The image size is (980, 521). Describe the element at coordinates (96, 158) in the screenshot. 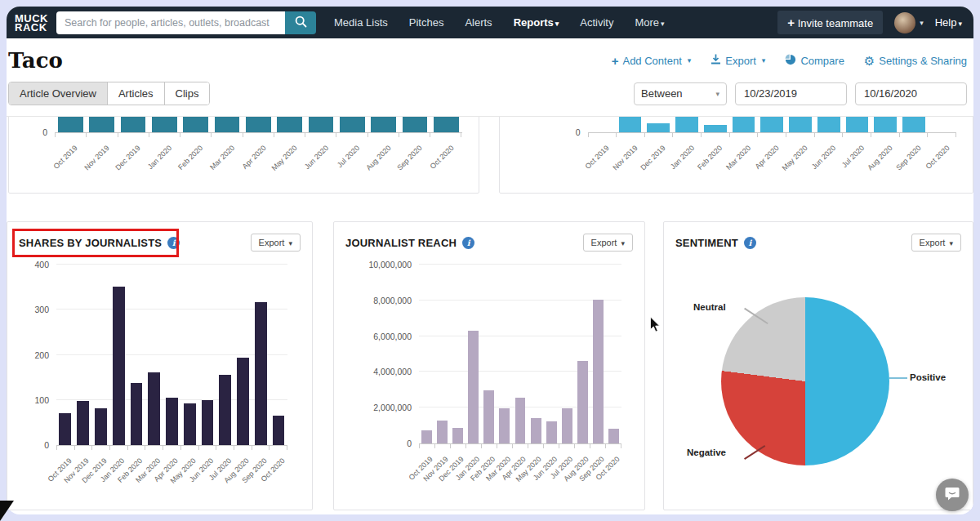

I see `x-axis-tick-label: Nov 2019` at that location.